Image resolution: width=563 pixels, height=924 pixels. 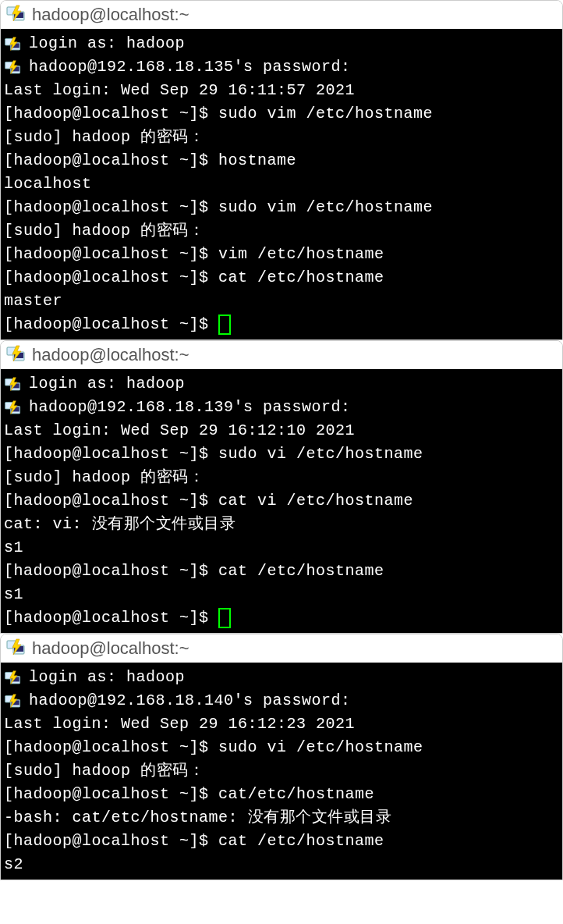 I want to click on terminal-line: Last login: Wed Sep 29 16:11:57 2021, so click(x=282, y=91).